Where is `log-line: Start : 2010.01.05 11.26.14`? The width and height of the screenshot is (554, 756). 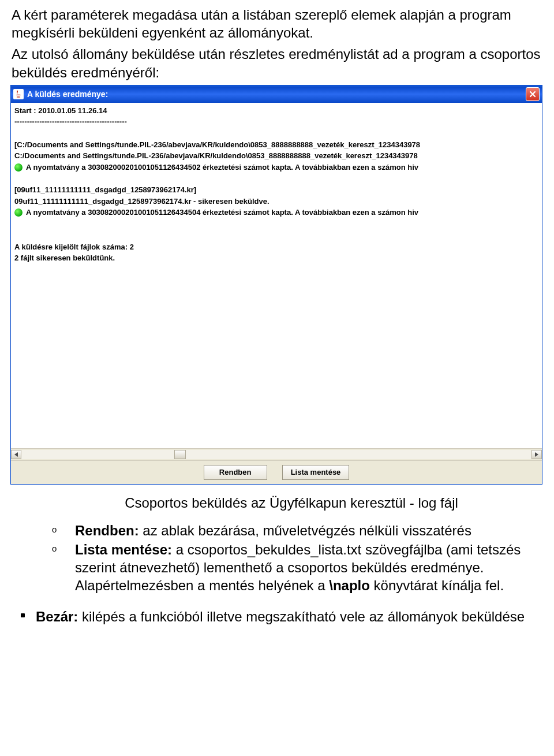
log-line: Start : 2010.01.05 11.26.14 is located at coordinates (276, 111).